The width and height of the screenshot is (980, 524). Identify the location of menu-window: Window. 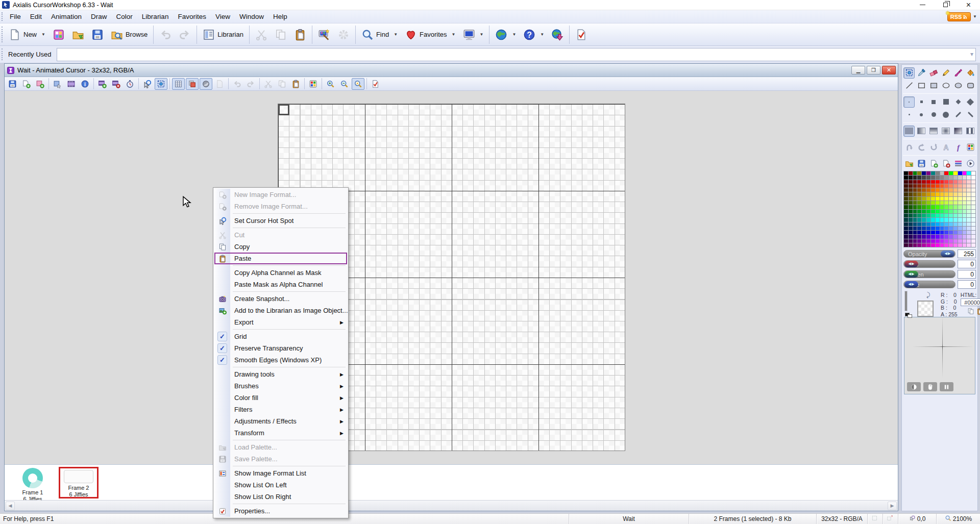
(252, 16).